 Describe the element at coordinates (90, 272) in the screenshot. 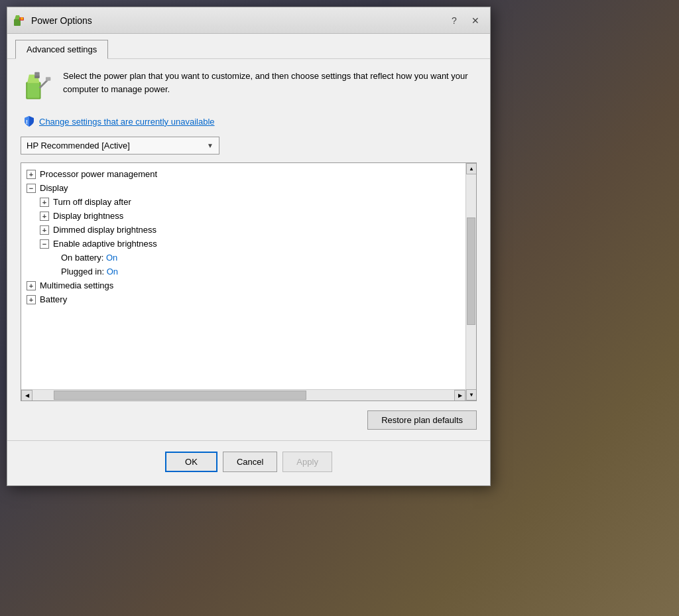

I see `tree-item-label: Plugged in: On` at that location.